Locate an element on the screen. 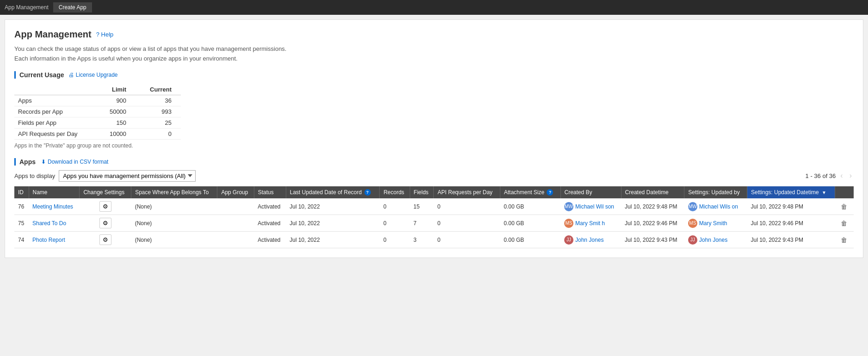 This screenshot has height=356, width=868. description-line1: You can check the usage status of apps o… is located at coordinates (150, 49).